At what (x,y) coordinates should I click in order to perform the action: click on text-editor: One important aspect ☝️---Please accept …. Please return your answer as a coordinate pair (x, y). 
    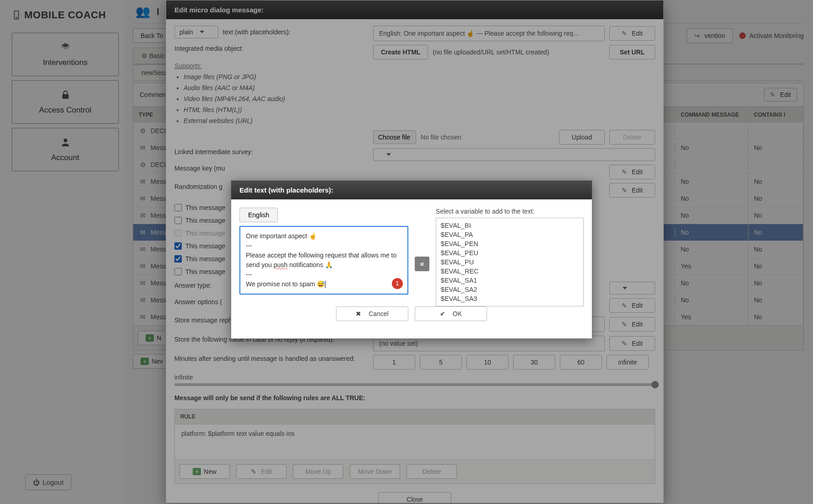
    Looking at the image, I should click on (324, 260).